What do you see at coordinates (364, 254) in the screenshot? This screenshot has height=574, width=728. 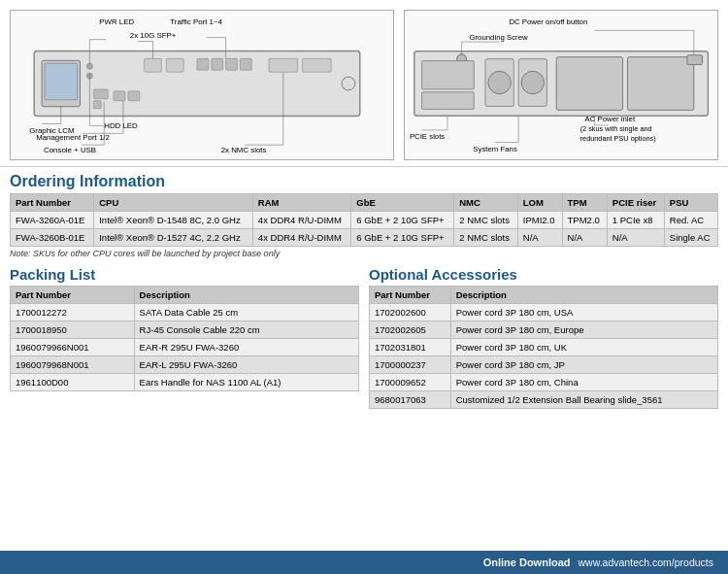 I see `ordering-note: Note: SKUs for other CPU cores will be l…` at bounding box center [364, 254].